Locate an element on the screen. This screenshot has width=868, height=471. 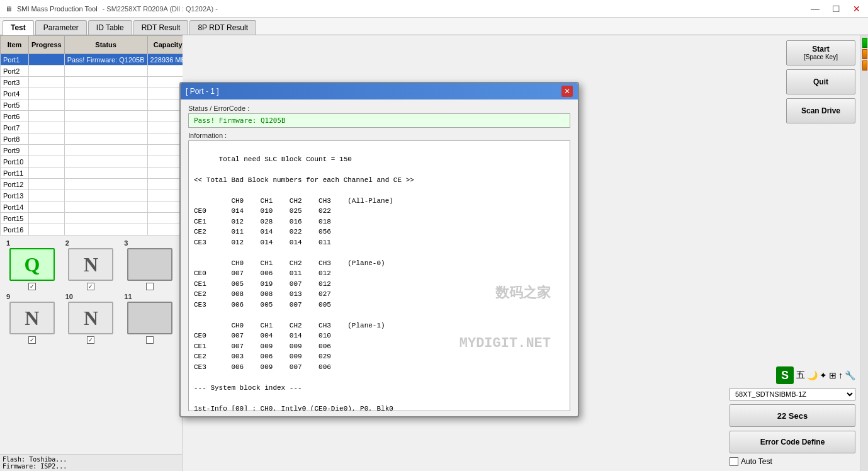
cell-item: Port8 is located at coordinates (15, 139).